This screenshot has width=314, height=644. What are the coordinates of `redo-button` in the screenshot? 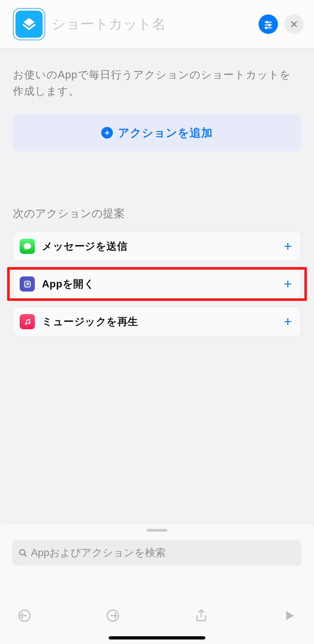 It's located at (113, 616).